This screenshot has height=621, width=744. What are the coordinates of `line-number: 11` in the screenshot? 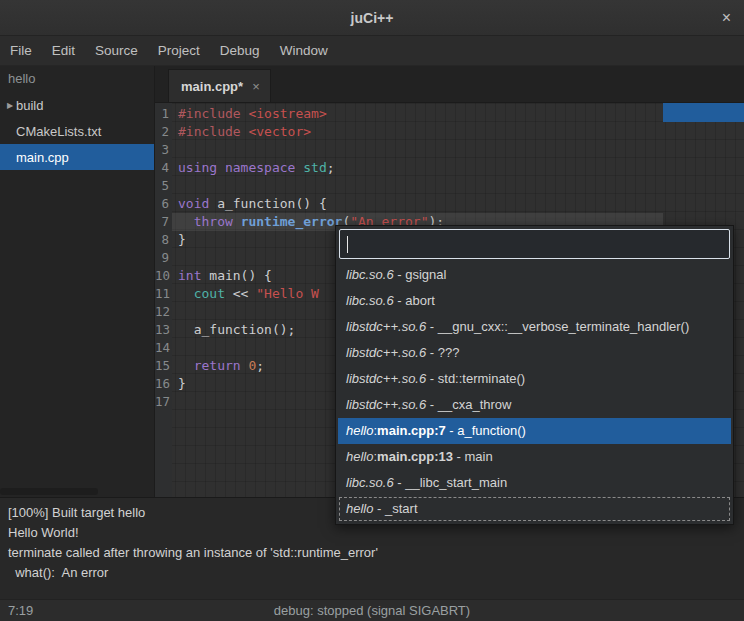 It's located at (164, 294).